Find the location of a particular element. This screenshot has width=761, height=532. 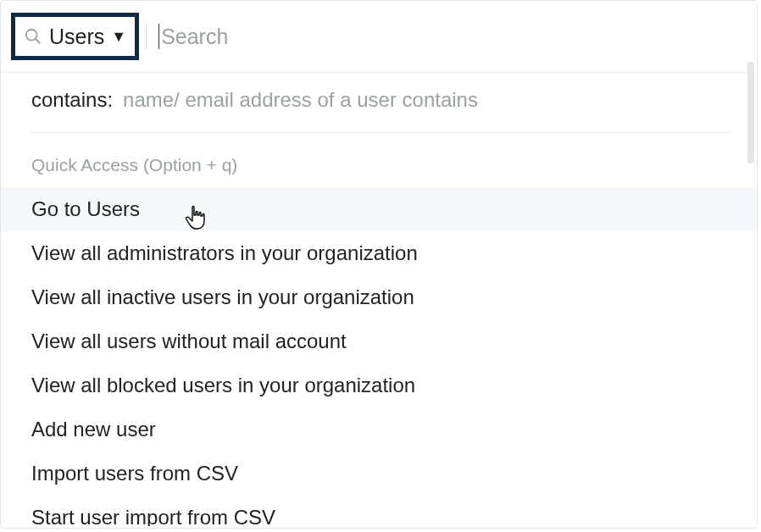

search-input is located at coordinates (459, 37).